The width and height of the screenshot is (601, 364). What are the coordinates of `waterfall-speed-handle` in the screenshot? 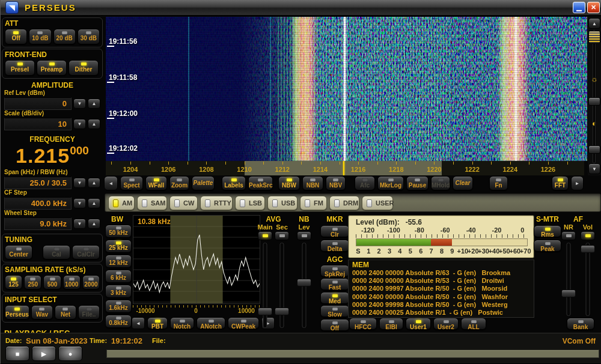 It's located at (594, 37).